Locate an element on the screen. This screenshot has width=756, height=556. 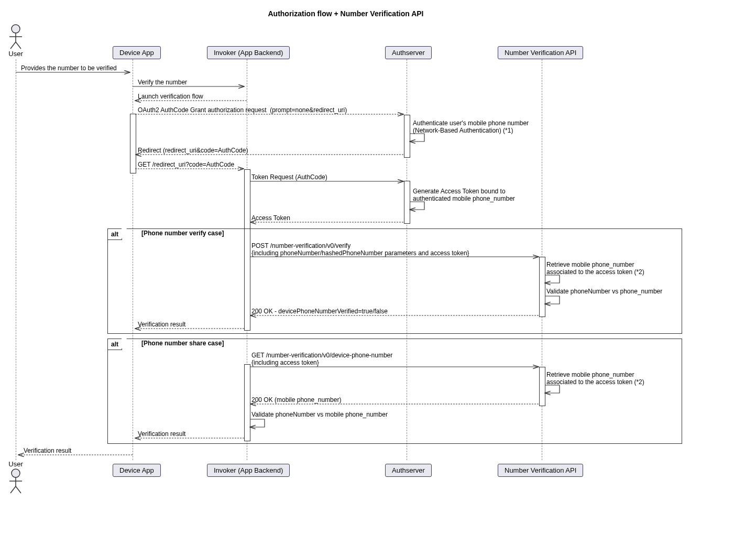
actor-label: User is located at coordinates (16, 464).